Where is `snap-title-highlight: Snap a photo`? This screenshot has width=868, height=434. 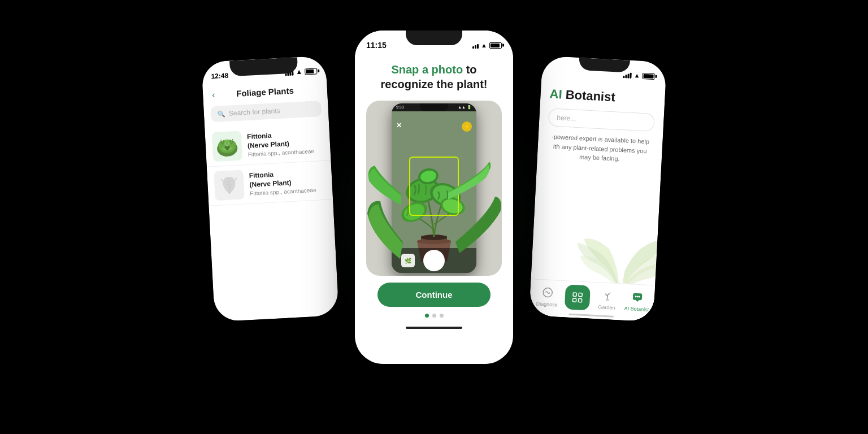
snap-title-highlight: Snap a photo is located at coordinates (427, 70).